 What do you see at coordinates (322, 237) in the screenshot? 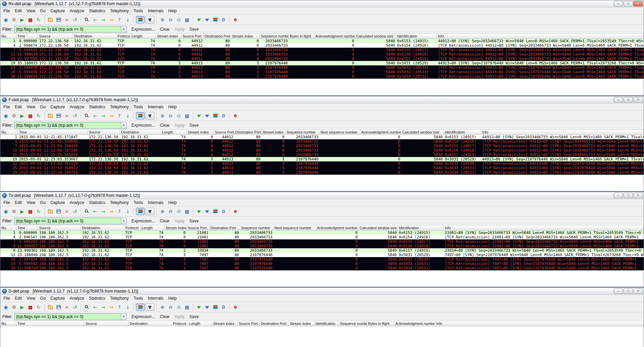
I see `packet-row: 42.996547198.180.162.5192.16.31.62TCP740…` at bounding box center [322, 237].